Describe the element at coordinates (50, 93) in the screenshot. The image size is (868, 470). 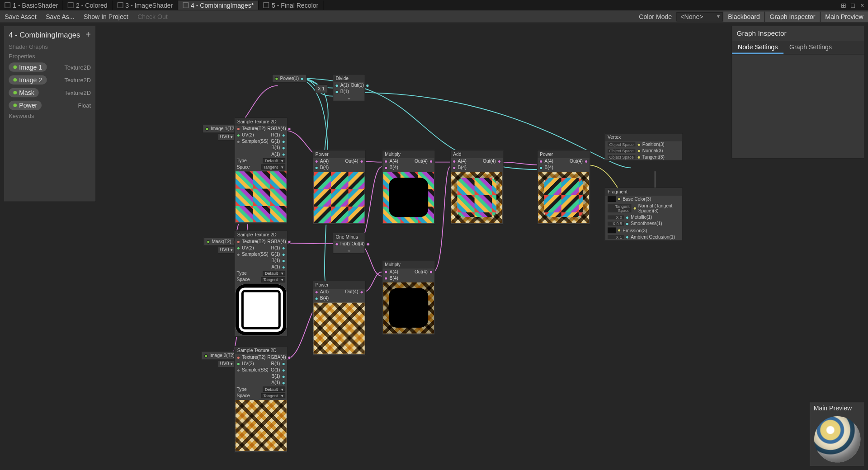
I see `property-mask: MaskTexture2D` at that location.